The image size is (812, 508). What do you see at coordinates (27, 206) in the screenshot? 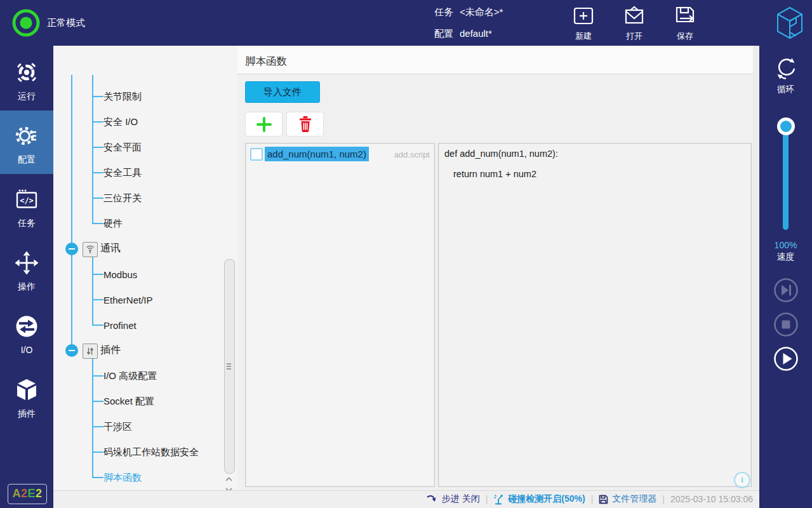
I see `nav-item-task: </> 任务` at bounding box center [27, 206].